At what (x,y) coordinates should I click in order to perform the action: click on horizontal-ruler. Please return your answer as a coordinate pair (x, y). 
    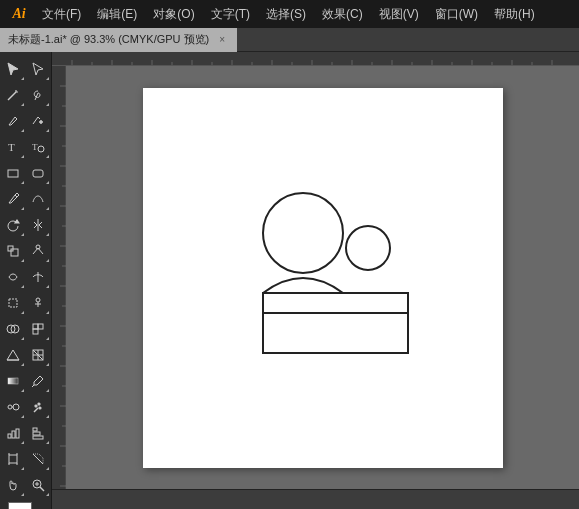
    Looking at the image, I should click on (316, 59).